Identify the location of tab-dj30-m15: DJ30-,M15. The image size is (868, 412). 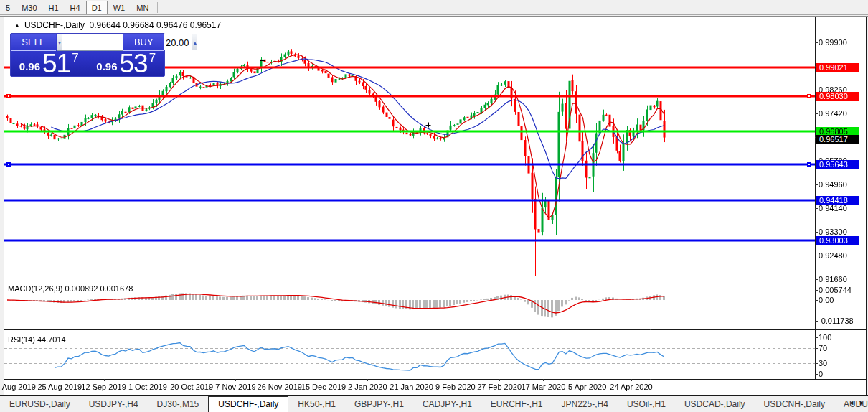
(178, 405).